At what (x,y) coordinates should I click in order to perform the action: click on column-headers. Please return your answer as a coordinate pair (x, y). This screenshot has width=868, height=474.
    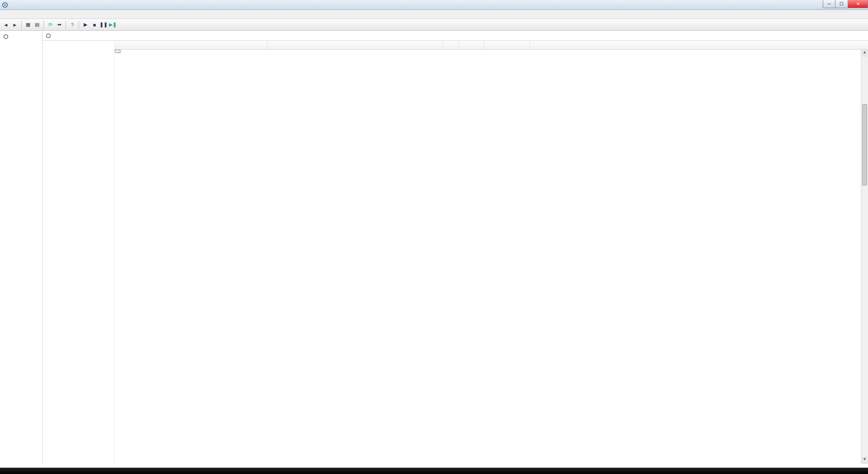
    Looking at the image, I should click on (491, 45).